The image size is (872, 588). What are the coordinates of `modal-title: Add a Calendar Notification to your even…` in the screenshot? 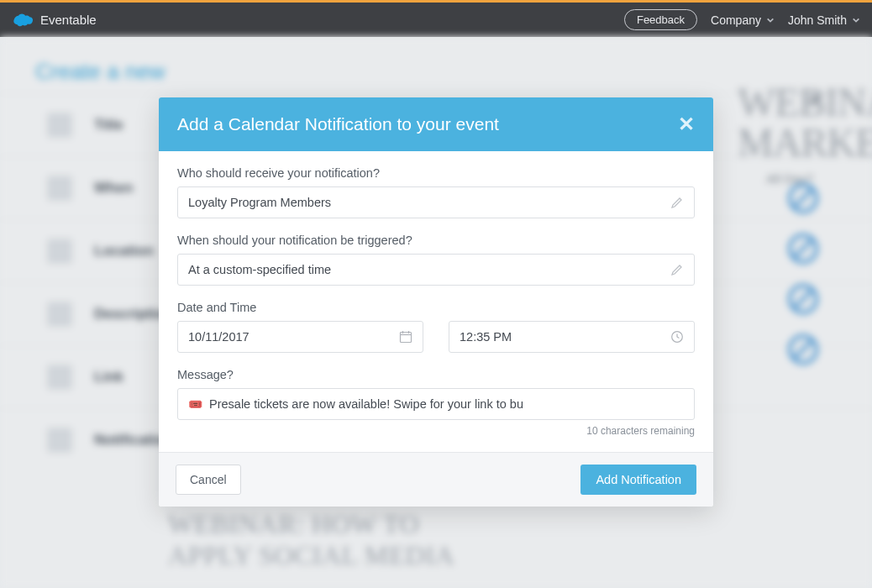 It's located at (338, 124).